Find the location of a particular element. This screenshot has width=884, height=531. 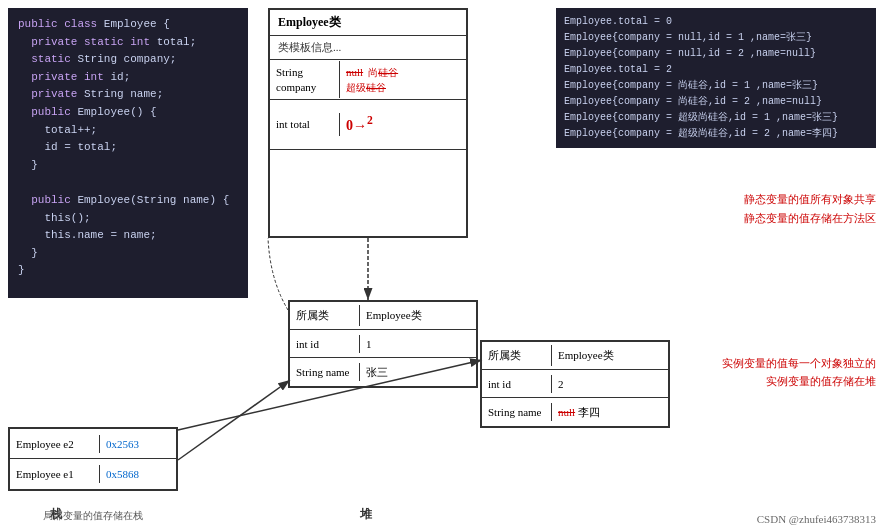

instance2-id-label: int id is located at coordinates (517, 384).